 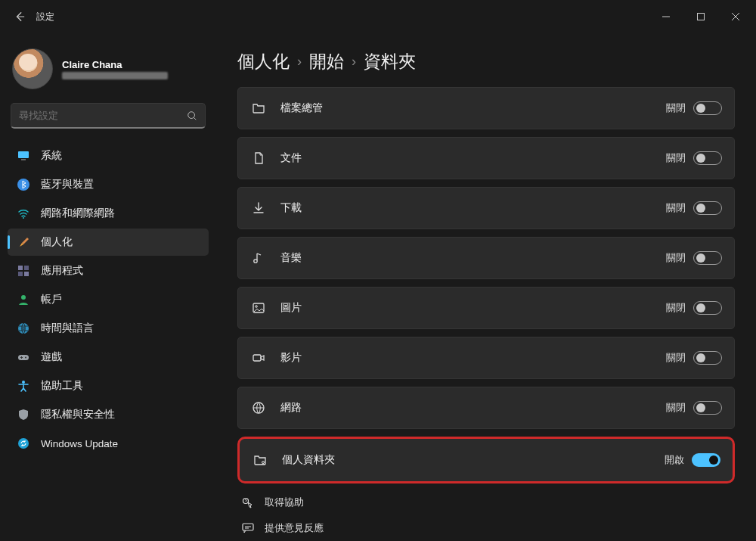 What do you see at coordinates (108, 156) in the screenshot?
I see `sidebar-item-0: 系統` at bounding box center [108, 156].